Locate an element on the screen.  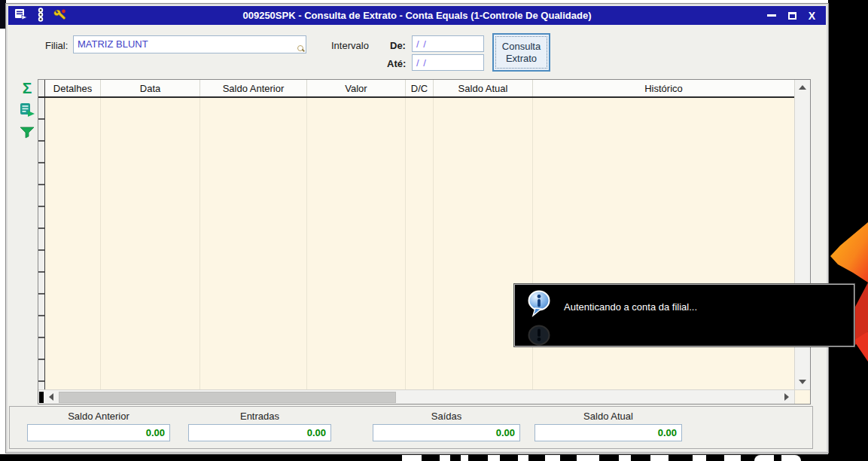
status-popup: Autenticando a conta da filial... is located at coordinates (684, 315).